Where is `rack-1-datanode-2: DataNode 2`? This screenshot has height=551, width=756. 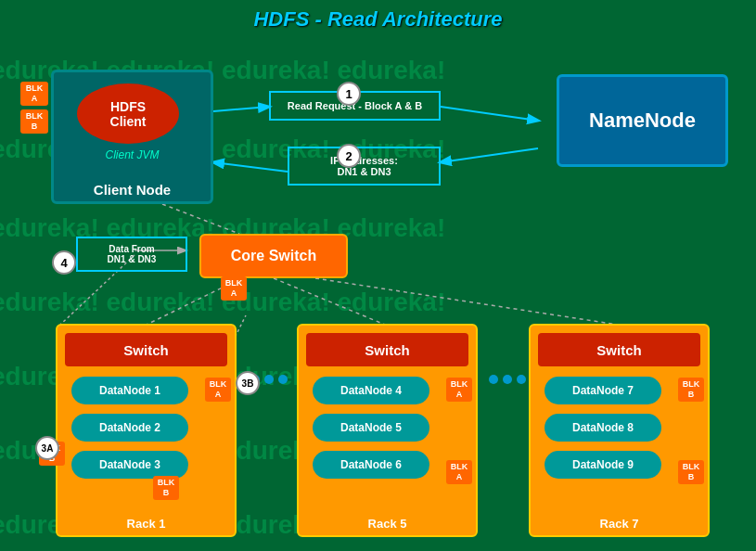
rack-1-datanode-2: DataNode 2 is located at coordinates (130, 428).